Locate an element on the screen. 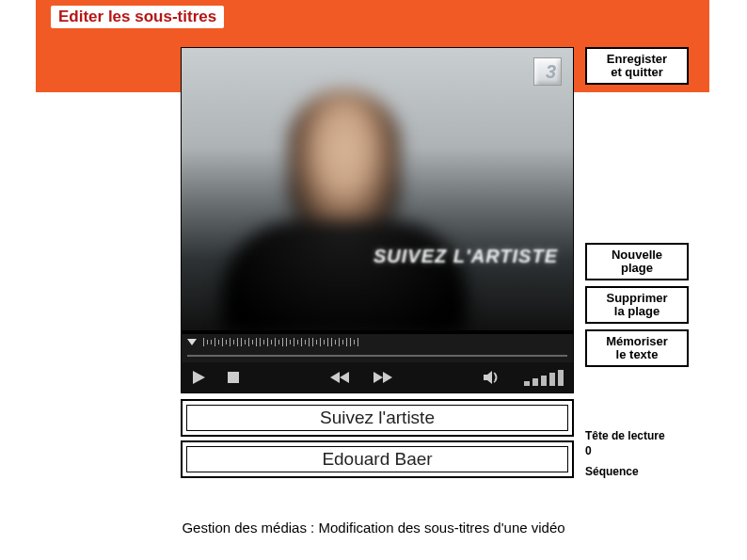  new-range-button: Nouvelle plage is located at coordinates (637, 262).